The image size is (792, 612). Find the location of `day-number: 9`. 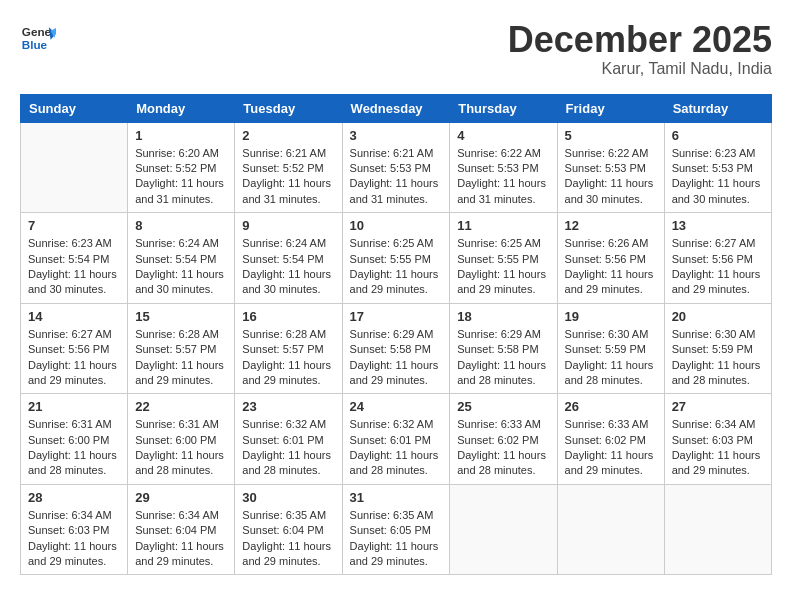

day-number: 9 is located at coordinates (288, 226).